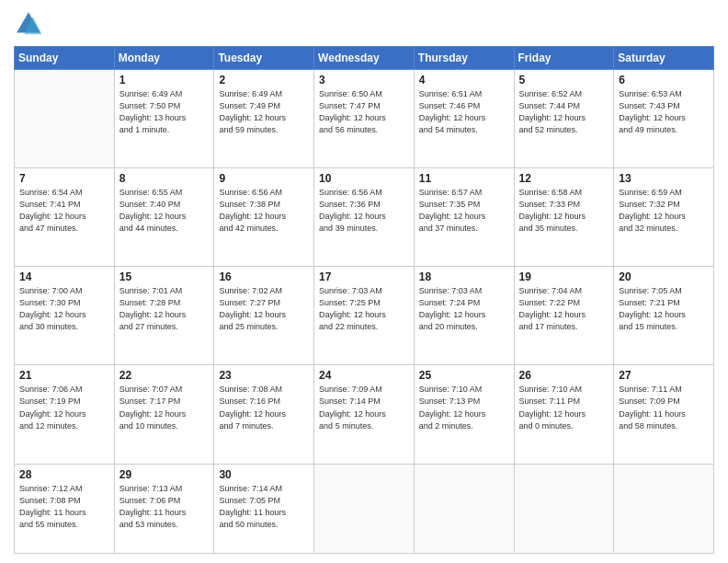 This screenshot has width=728, height=563. What do you see at coordinates (264, 277) in the screenshot?
I see `day-number: 16` at bounding box center [264, 277].